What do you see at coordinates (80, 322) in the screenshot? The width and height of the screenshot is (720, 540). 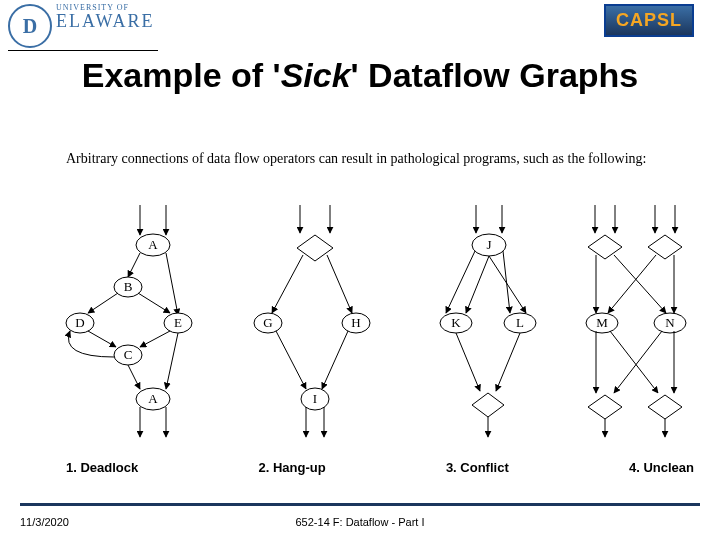 I see `node-d-label: D` at bounding box center [80, 322].